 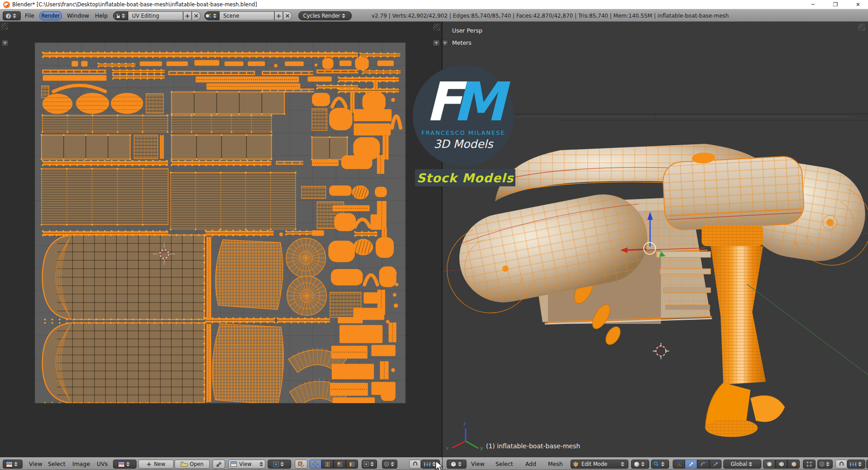 What do you see at coordinates (278, 16) in the screenshot?
I see `add-scene-button` at bounding box center [278, 16].